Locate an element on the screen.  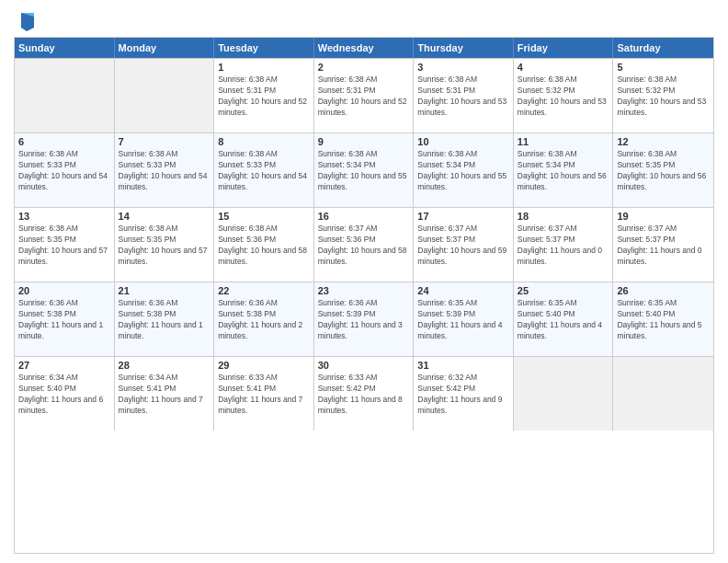
calendar-week-1: 1Sunrise: 6:38 AM Sunset: 5:31 PM Daylig… is located at coordinates (364, 96).